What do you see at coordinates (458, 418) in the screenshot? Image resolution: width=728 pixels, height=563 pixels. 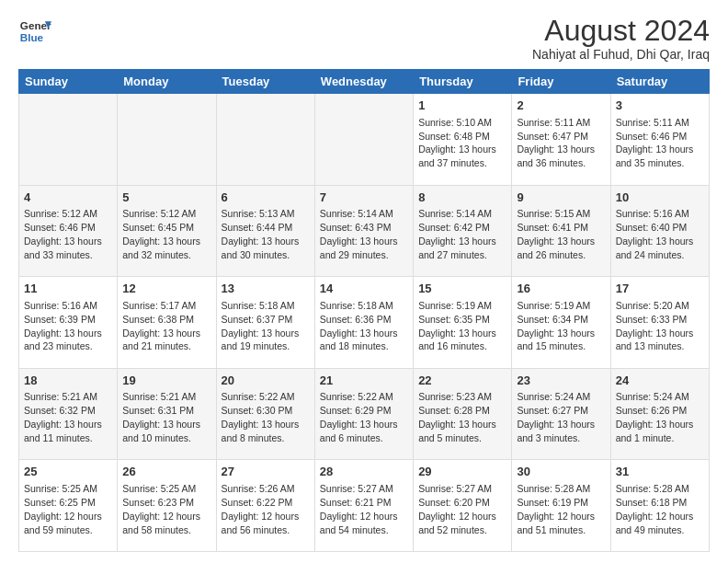 I see `day-info: Sunrise: 5:23 AMSunset: 6:28 PMDaylight:…` at bounding box center [458, 418].